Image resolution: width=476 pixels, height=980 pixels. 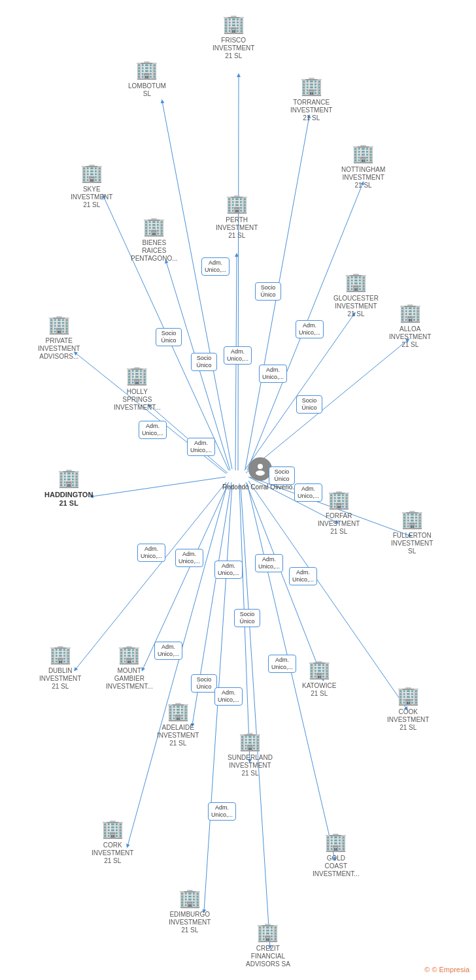 I want to click on badge-adm-mid2: Adm.Unico,..., so click(x=273, y=374).